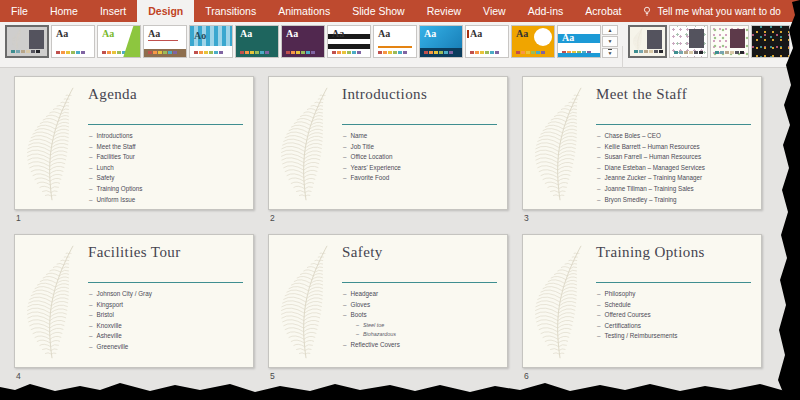 Image resolution: width=800 pixels, height=400 pixels. I want to click on slide-thumbnail-3: Meet the Staff –Chase Boles – CEO–Kellie…, so click(642, 143).